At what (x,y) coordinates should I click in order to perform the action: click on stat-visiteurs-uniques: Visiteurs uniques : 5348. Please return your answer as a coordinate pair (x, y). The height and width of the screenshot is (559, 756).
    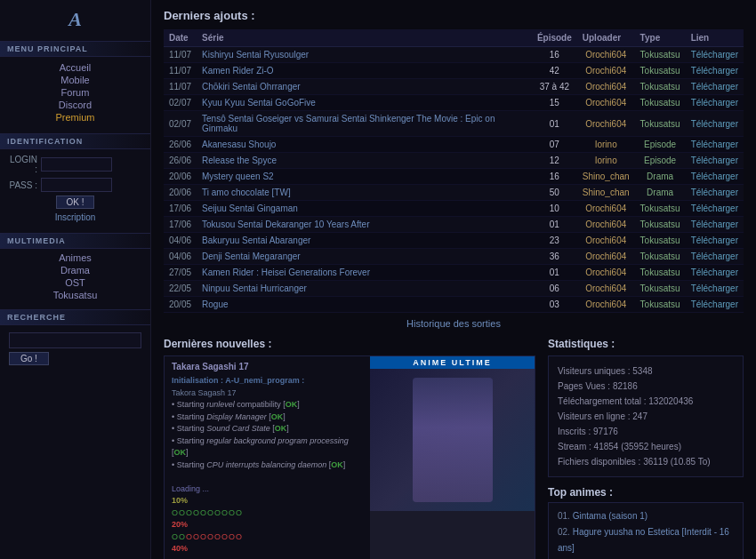
    Looking at the image, I should click on (646, 371).